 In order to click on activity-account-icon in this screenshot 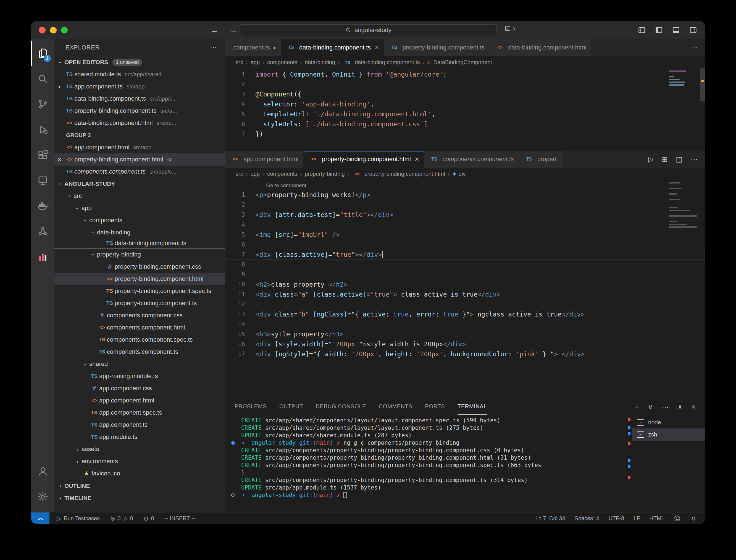, I will do `click(43, 471)`.